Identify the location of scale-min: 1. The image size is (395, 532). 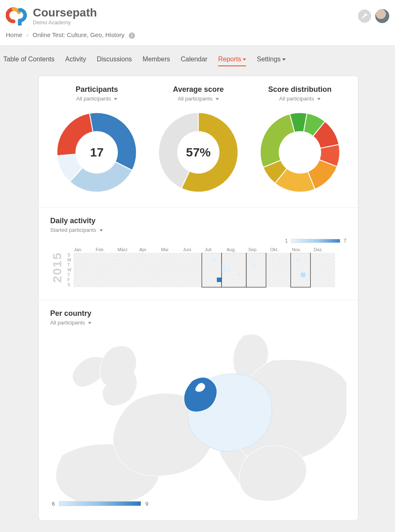
(286, 241).